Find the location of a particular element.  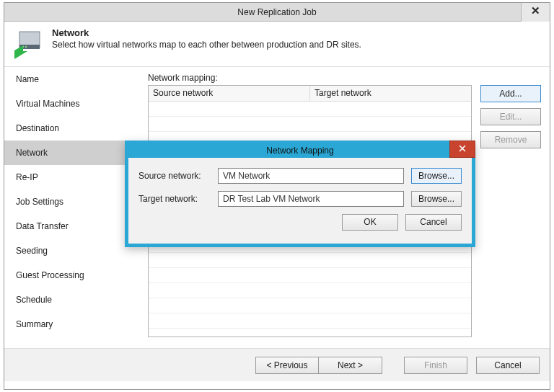

sidebar-item-data-transfer: Data Transfer is located at coordinates (71, 226).